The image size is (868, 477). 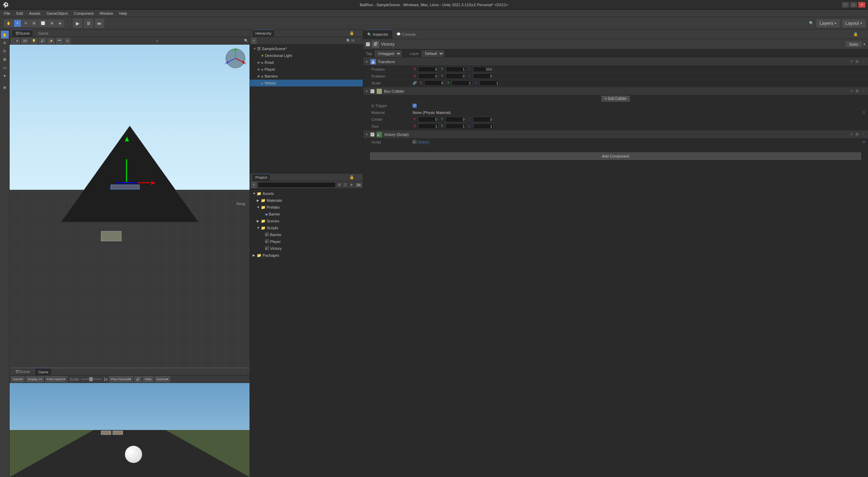 What do you see at coordinates (121, 379) in the screenshot?
I see `play-focused-btn: Play Focused ▾` at bounding box center [121, 379].